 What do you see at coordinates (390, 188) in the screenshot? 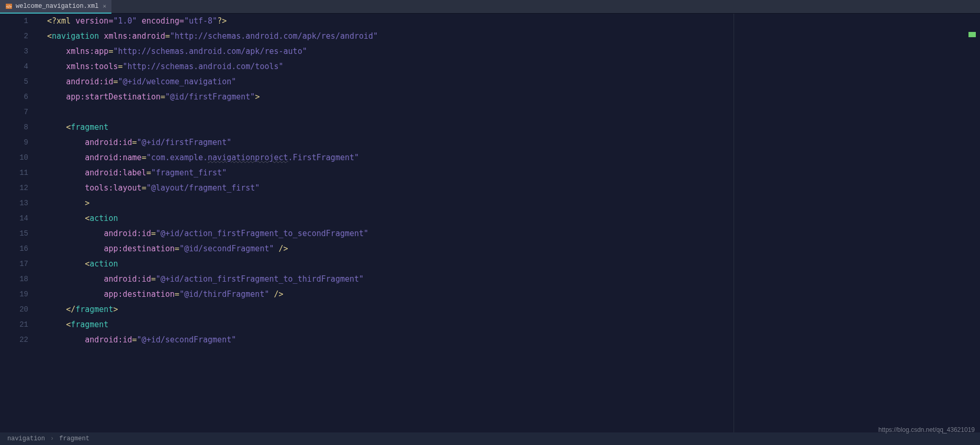
I see `code-line: tools:layout="@layout/fragment_first"` at bounding box center [390, 188].